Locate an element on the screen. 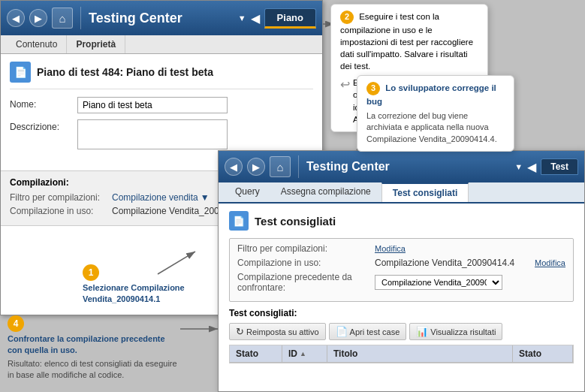  id-sort-icon: ▲ is located at coordinates (303, 354).